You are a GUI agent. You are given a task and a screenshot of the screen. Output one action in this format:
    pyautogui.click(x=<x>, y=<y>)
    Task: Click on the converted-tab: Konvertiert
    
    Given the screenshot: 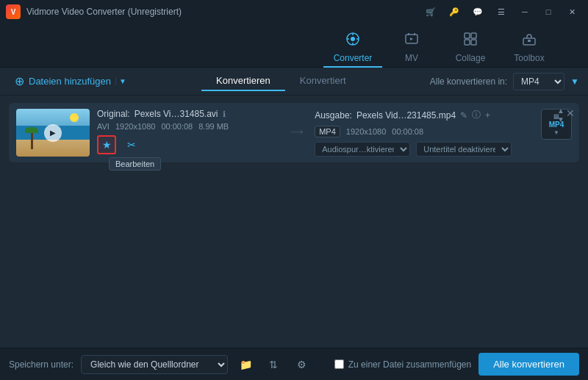 What is the action you would take?
    pyautogui.click(x=323, y=81)
    